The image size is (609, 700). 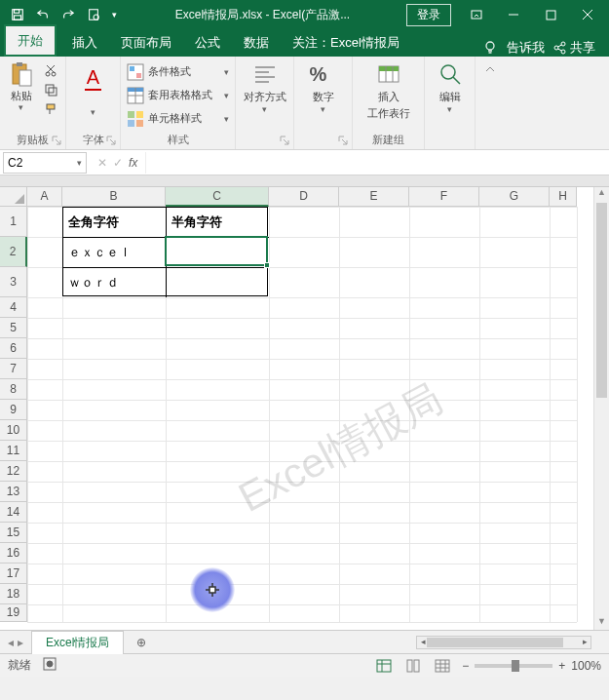 What do you see at coordinates (94, 78) in the screenshot?
I see `font-button: A` at bounding box center [94, 78].